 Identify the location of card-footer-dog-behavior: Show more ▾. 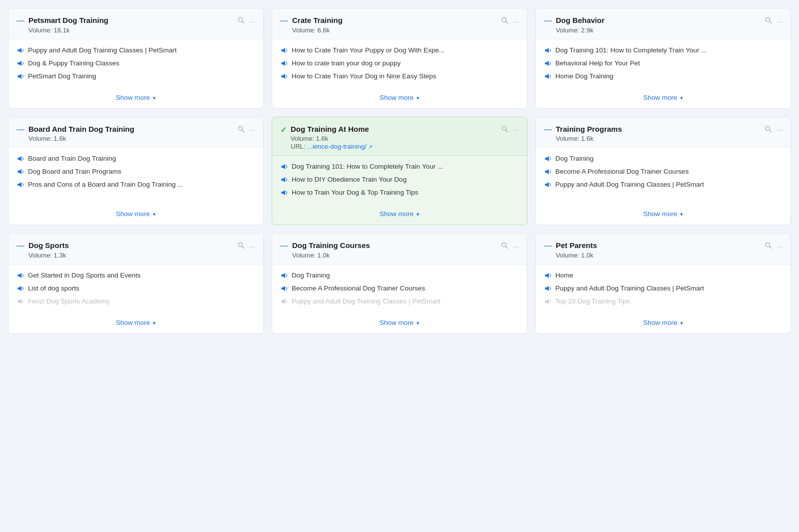
(663, 99).